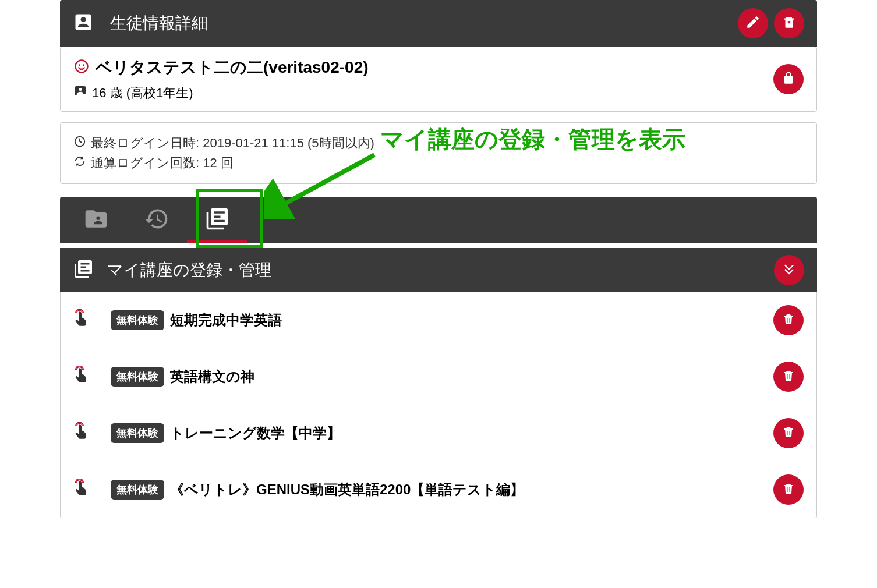  I want to click on course-name: 《ベリトレ》GENIUS動画英単語2200【単語テスト編】, so click(347, 490).